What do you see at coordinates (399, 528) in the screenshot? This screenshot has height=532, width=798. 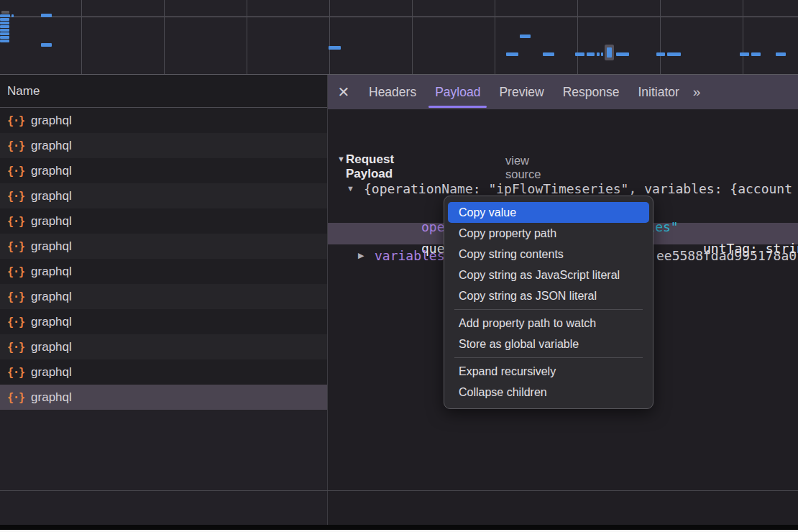 I see `window-bottom-edge` at bounding box center [399, 528].